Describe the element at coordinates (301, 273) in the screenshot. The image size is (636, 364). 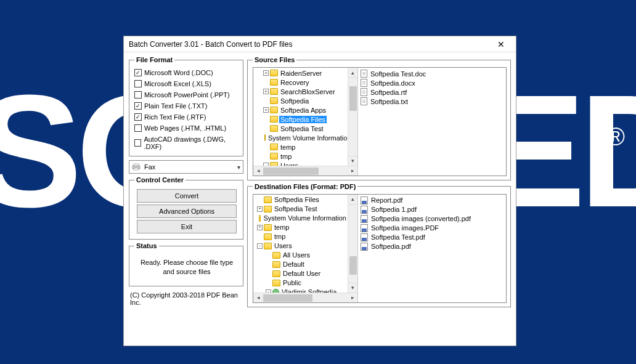
I see `tree-item: Default User` at that location.